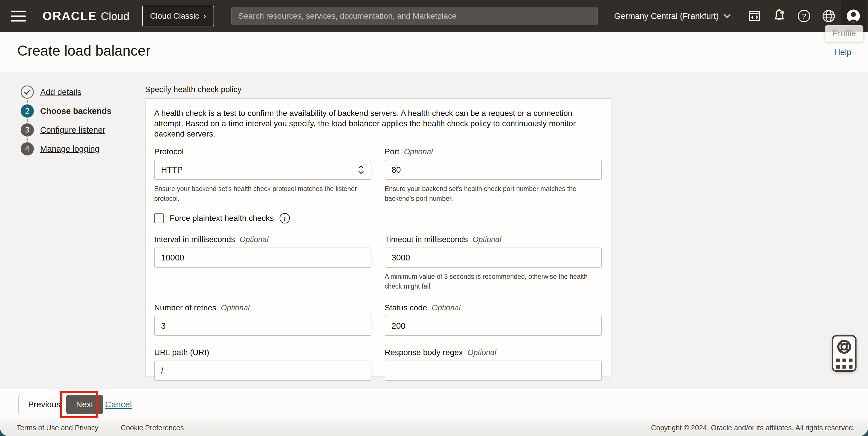 The width and height of the screenshot is (868, 436). Describe the element at coordinates (66, 121) in the screenshot. I see `wizard-stepper: Add details 2 Choose backends 3 Configur…` at that location.